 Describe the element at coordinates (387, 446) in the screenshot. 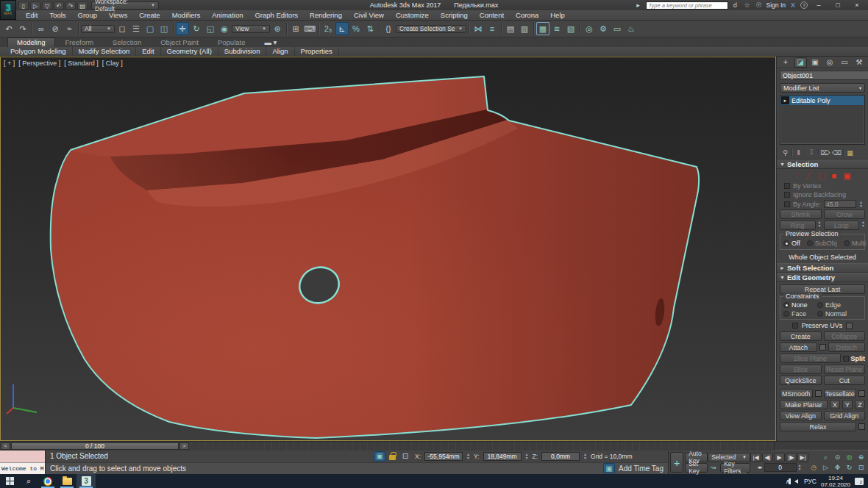

I see `time-slider-track: < 0 / 100 >` at that location.